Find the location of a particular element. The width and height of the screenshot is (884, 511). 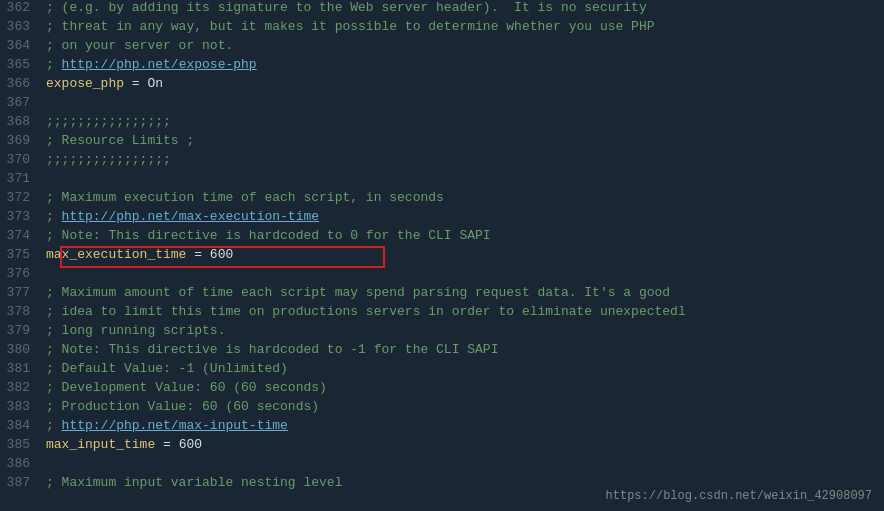

line-372: 372; Maximum execution time of each scri… is located at coordinates (442, 200).